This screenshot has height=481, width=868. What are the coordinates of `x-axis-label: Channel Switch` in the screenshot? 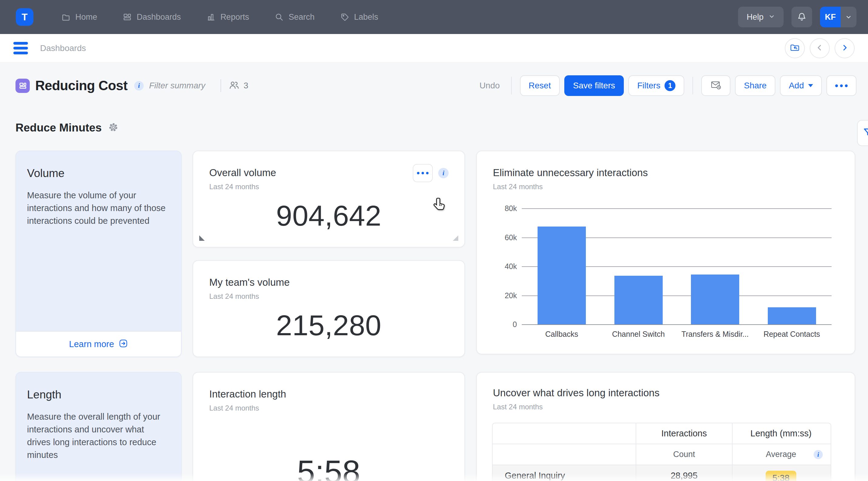 It's located at (638, 334).